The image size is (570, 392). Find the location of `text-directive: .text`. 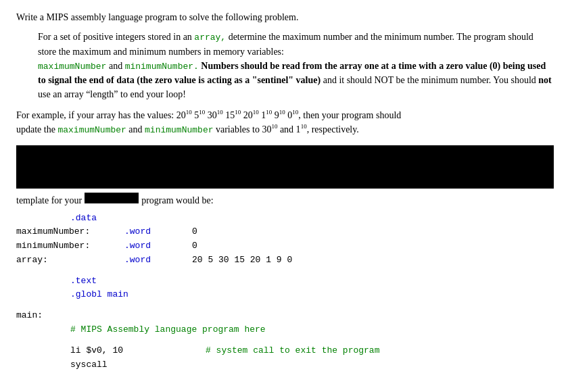

text-directive: .text is located at coordinates (84, 281).